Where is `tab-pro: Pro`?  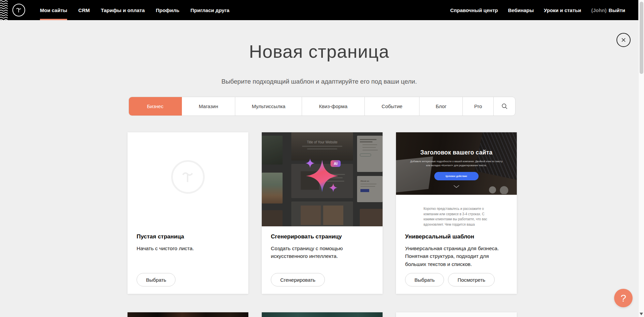
tab-pro: Pro is located at coordinates (478, 106).